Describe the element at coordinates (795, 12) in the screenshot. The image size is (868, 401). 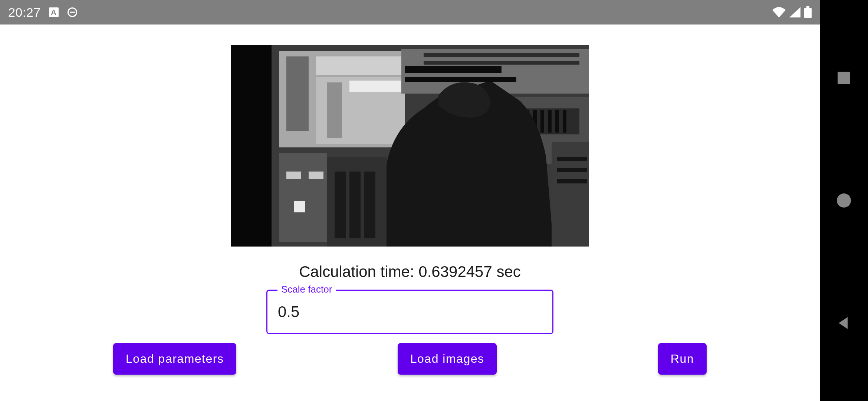
I see `cell-signal-icon` at that location.